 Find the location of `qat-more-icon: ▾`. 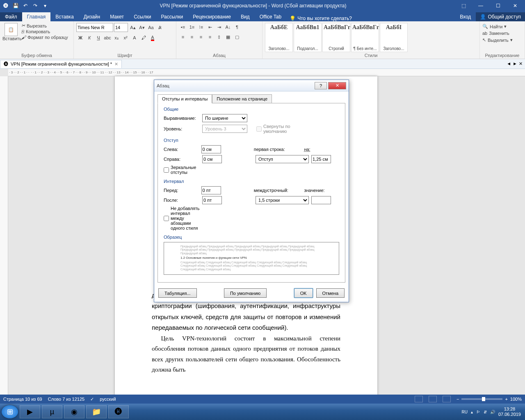

qat-more-icon: ▾ is located at coordinates (45, 6).